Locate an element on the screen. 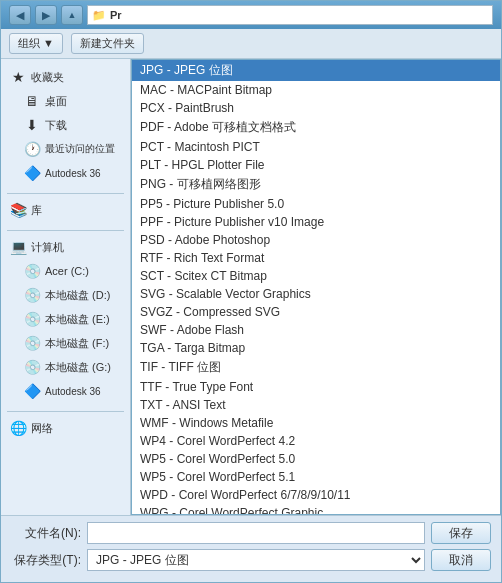 The height and width of the screenshot is (583, 502). toolbar: 组织 ▼ 新建文件夹 is located at coordinates (251, 44).